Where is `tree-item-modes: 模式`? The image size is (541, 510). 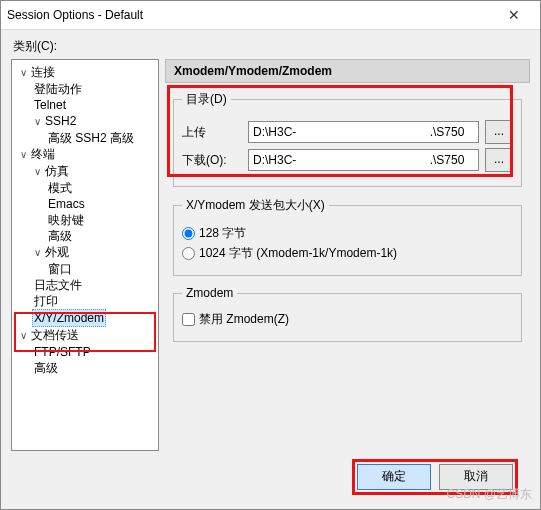 tree-item-modes: 模式 is located at coordinates (101, 188).